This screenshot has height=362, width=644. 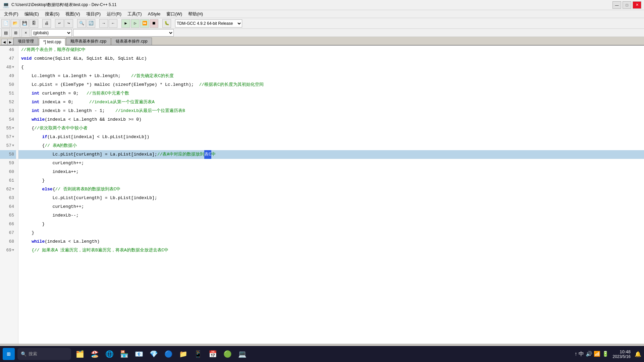 What do you see at coordinates (113, 23) in the screenshot?
I see `unindent-button: ←` at bounding box center [113, 23].